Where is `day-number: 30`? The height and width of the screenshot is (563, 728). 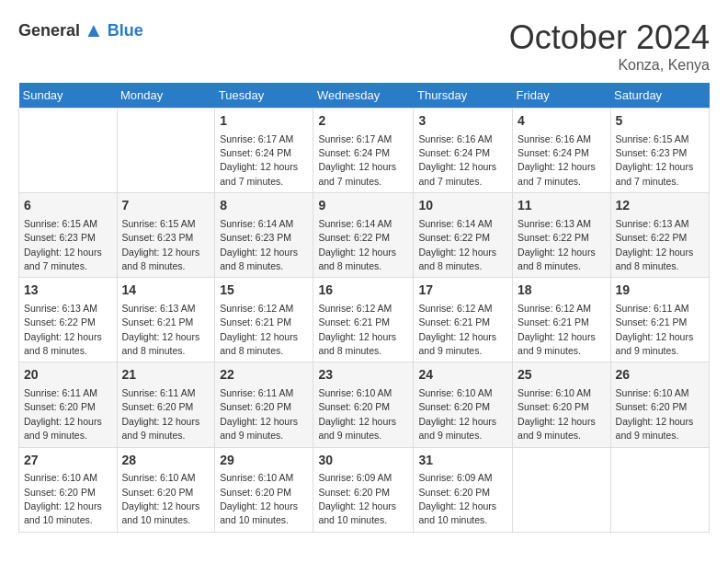 day-number: 30 is located at coordinates (363, 461).